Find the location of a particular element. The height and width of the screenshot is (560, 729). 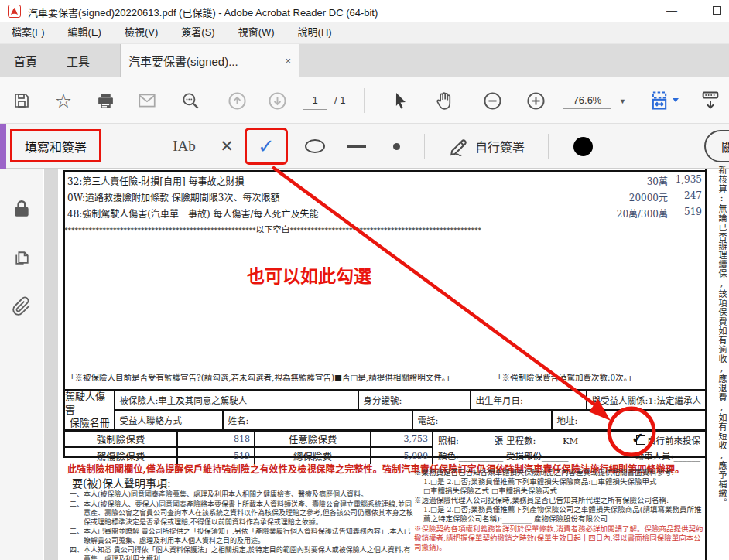

check-annotation: ✓ is located at coordinates (638, 438).